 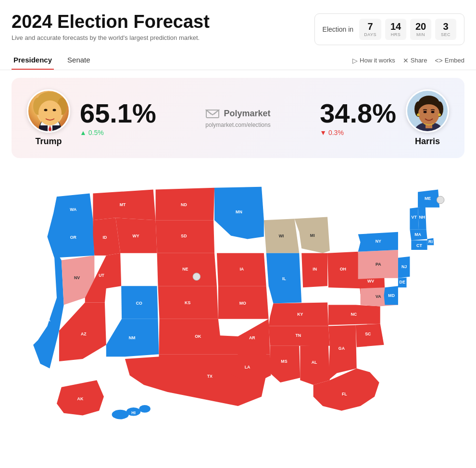 I want to click on state-PA, so click(x=378, y=264).